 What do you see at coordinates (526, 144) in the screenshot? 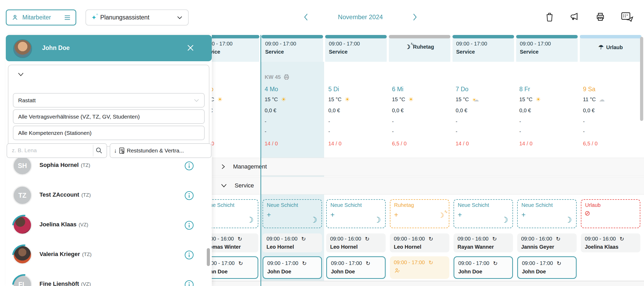
I see `hours-label: 14 / 0` at bounding box center [526, 144].